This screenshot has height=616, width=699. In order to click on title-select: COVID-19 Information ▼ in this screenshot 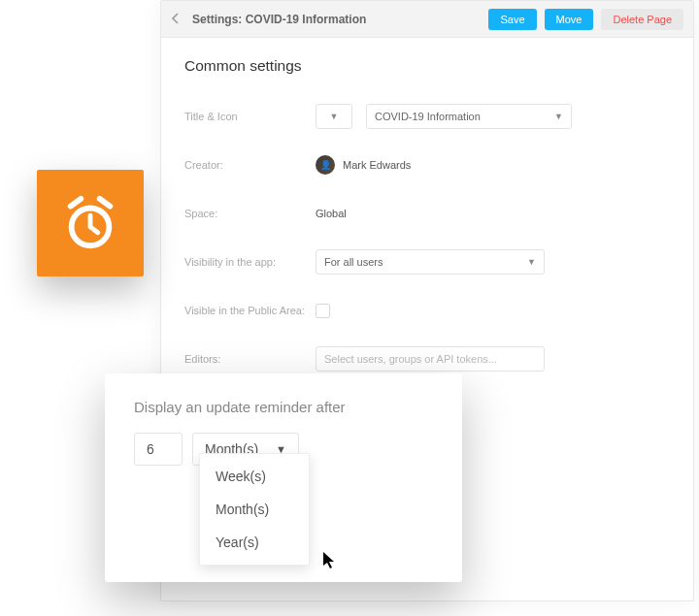, I will do `click(469, 116)`.